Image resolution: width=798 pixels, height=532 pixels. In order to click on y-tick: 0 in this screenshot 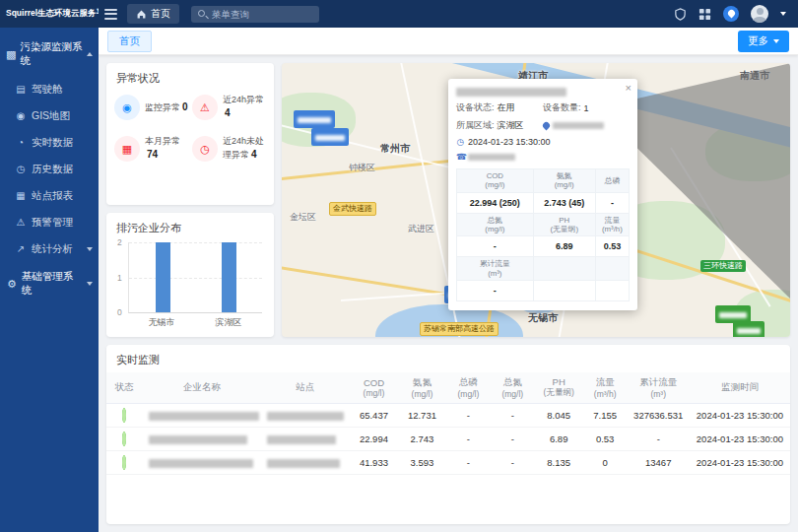, I will do `click(120, 312)`.